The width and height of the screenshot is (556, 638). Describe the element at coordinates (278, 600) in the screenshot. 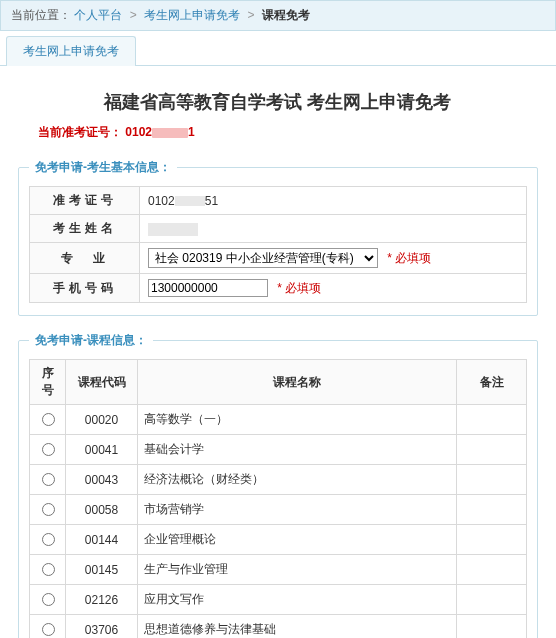

I see `table-row: 02126应用文写作` at that location.